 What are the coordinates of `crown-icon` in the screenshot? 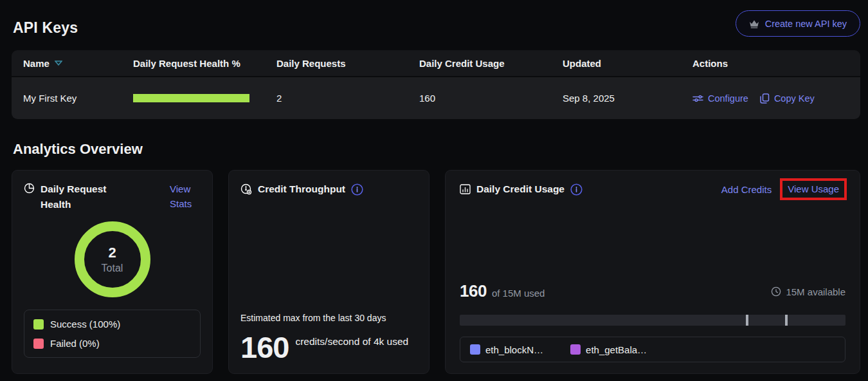 It's located at (754, 24).